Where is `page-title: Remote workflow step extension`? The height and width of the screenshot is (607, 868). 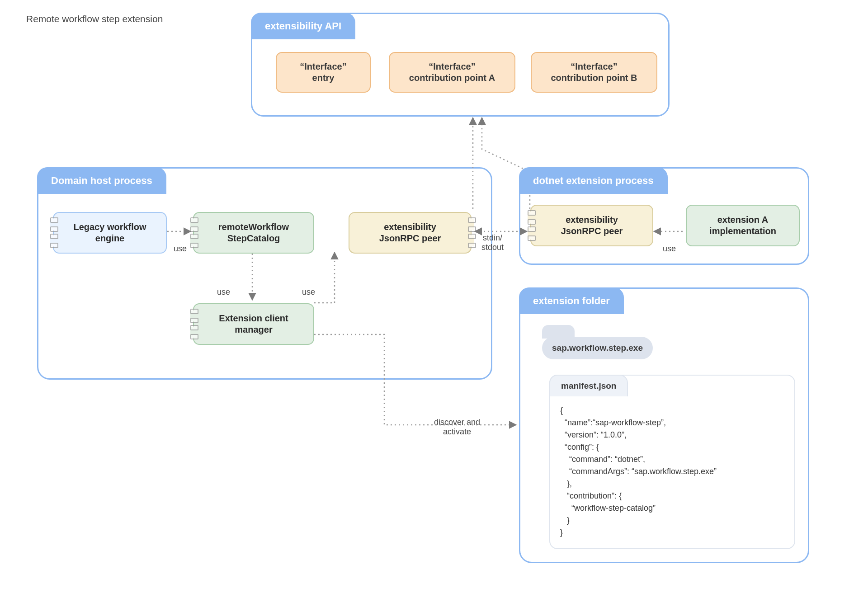
page-title: Remote workflow step extension is located at coordinates (94, 19).